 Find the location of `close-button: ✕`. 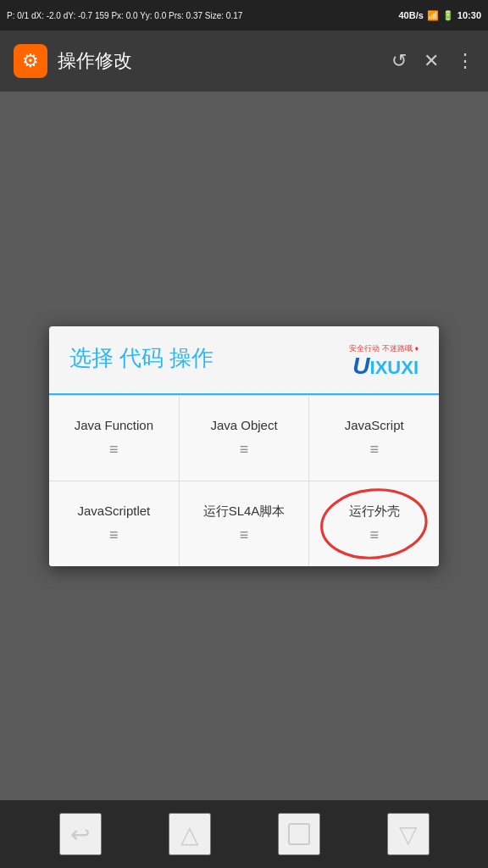

close-button: ✕ is located at coordinates (431, 61).